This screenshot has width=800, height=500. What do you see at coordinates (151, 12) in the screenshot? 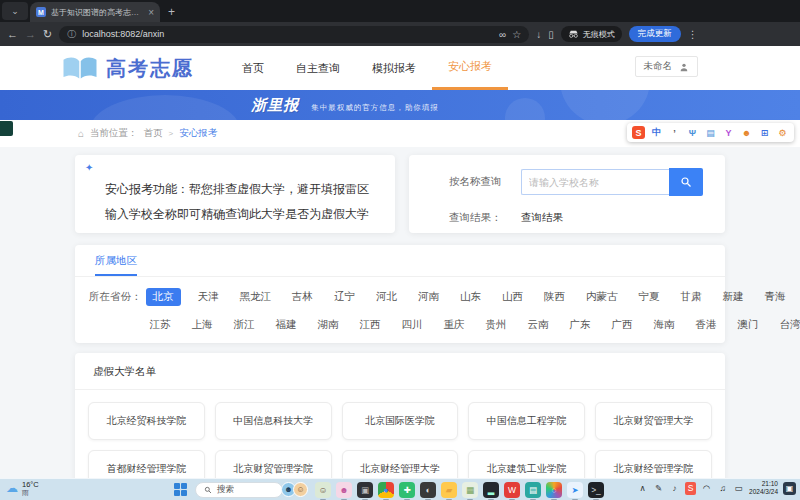
I see `tab-close-icon: ×` at bounding box center [151, 12].